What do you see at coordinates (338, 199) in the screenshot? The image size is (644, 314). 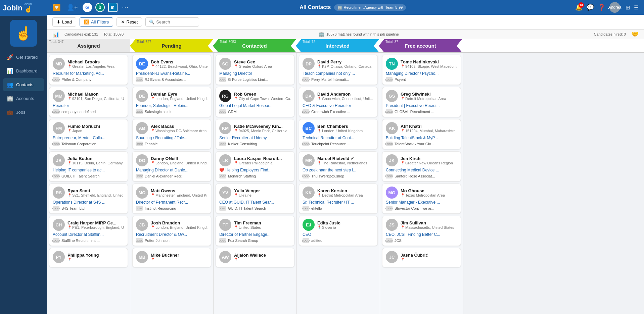 I see `table-row: KK Karen Kersten 📍Detroit Metropolitan A…` at bounding box center [338, 199].